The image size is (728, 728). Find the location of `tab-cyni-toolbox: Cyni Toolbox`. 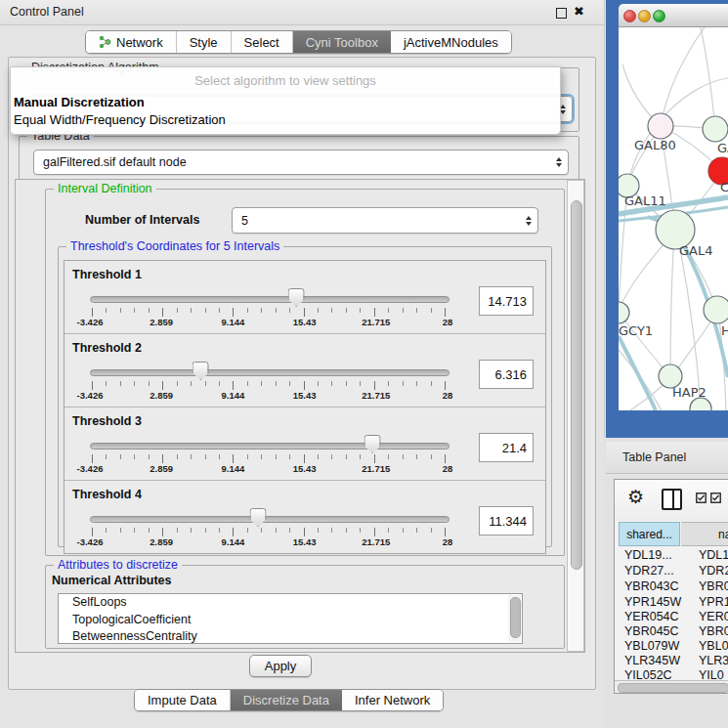

tab-cyni-toolbox: Cyni Toolbox is located at coordinates (342, 42).